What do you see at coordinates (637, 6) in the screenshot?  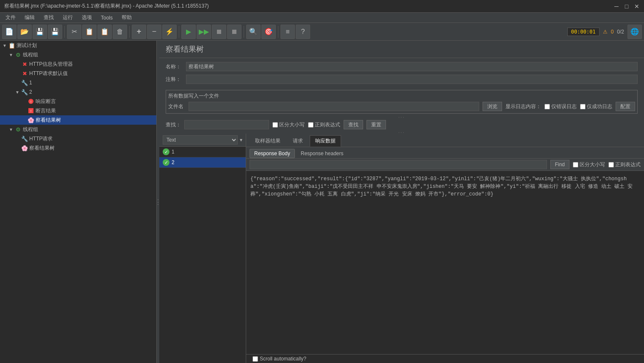 I see `close-button: ✕` at bounding box center [637, 6].